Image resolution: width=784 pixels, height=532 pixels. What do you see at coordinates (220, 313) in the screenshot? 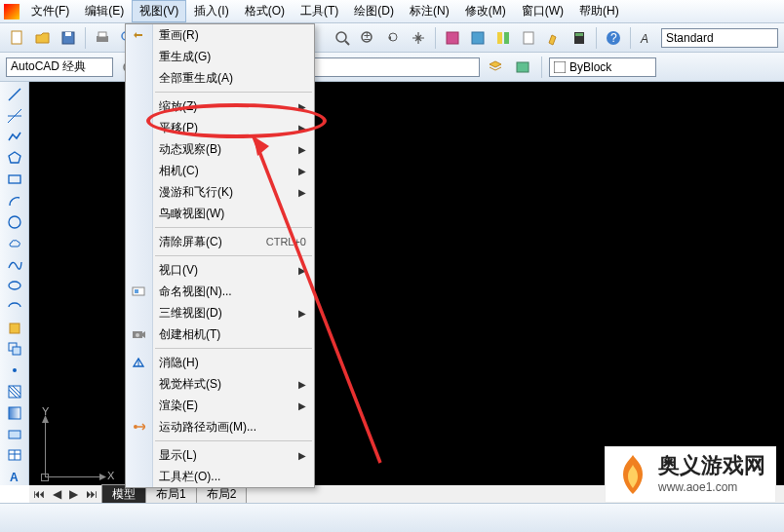
I see `menu-item: 三维视图(D)▶` at bounding box center [220, 313].